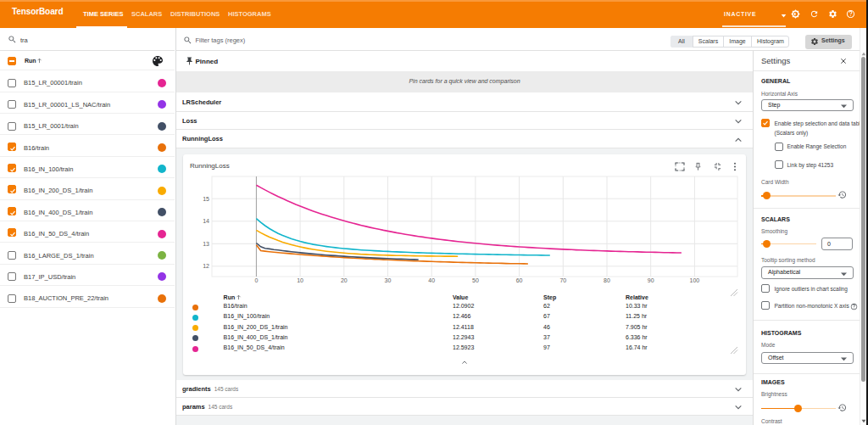  I want to click on svg-text: 15, so click(206, 199).